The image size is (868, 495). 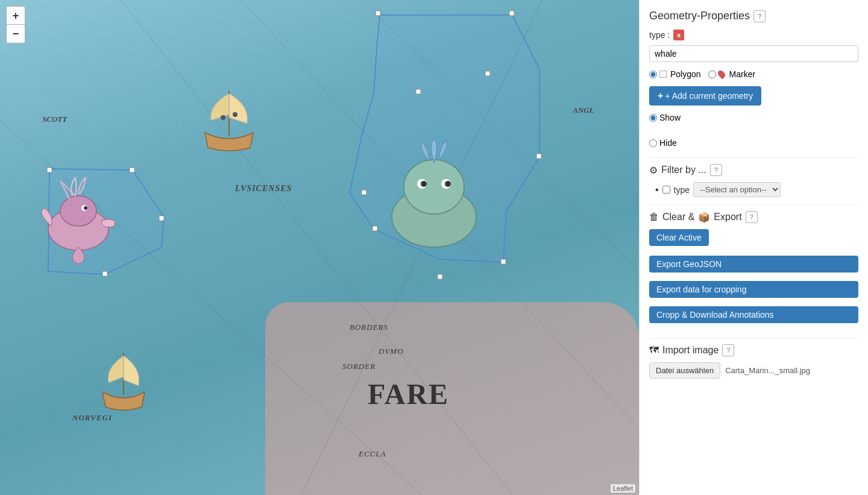 I want to click on geometry-type-radio-group: Polygon Marker, so click(x=753, y=74).